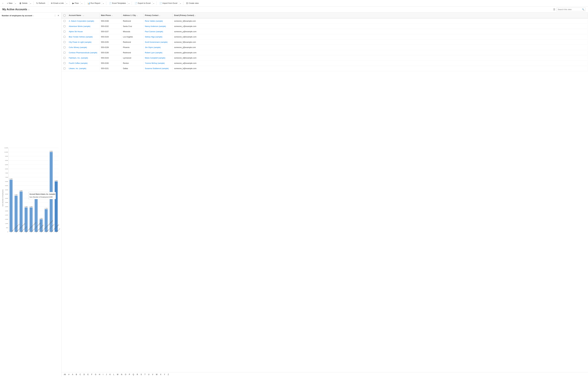  I want to click on page-letter-button: M, so click(118, 375).